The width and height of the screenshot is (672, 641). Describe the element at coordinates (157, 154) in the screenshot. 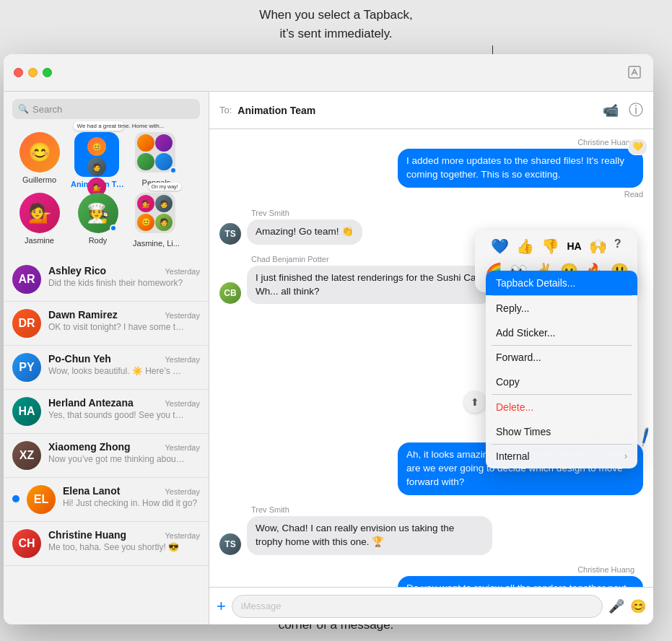

I see `avatar-wrap-penpals` at that location.